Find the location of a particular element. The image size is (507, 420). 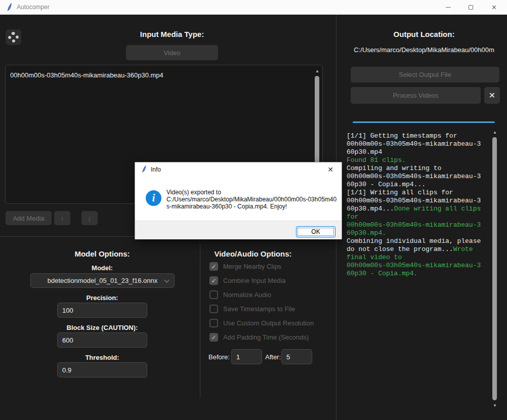

console-text: Found 81 clips. is located at coordinates (376, 160).